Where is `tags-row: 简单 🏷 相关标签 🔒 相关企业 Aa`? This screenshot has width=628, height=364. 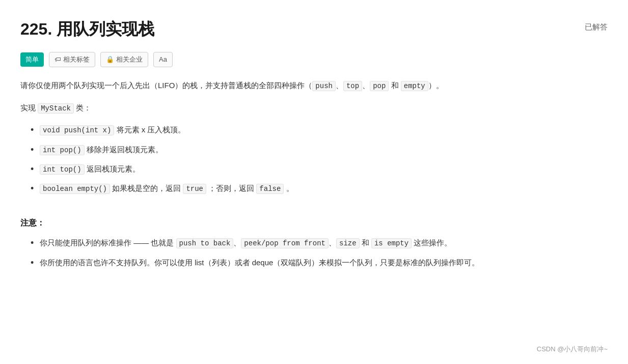
tags-row: 简单 🏷 相关标签 🔒 相关企业 Aa is located at coordinates (314, 60).